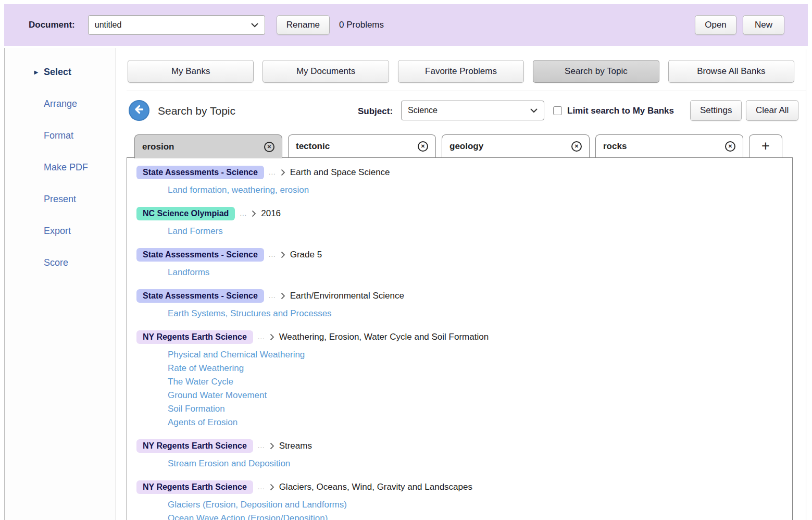 The height and width of the screenshot is (520, 812). What do you see at coordinates (306, 255) in the screenshot?
I see `result-category: Grade 5` at bounding box center [306, 255].